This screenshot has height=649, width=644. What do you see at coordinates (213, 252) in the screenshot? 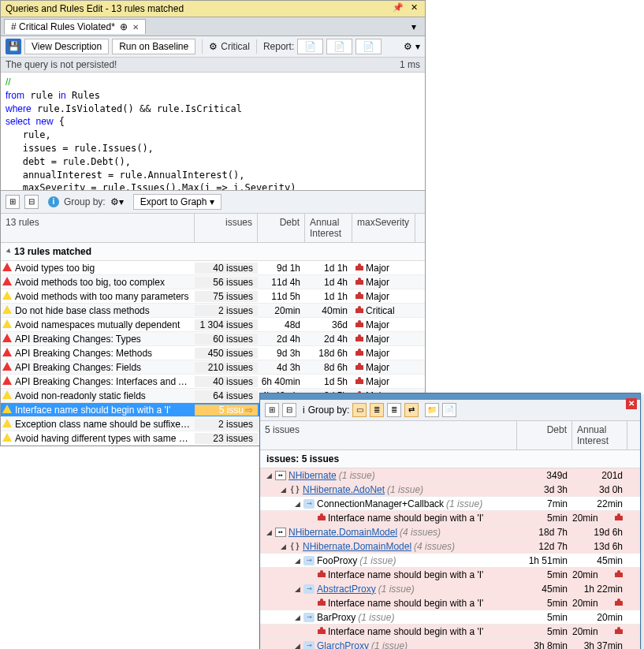
I see `grid-group-header: 13 rules matched` at bounding box center [213, 252].